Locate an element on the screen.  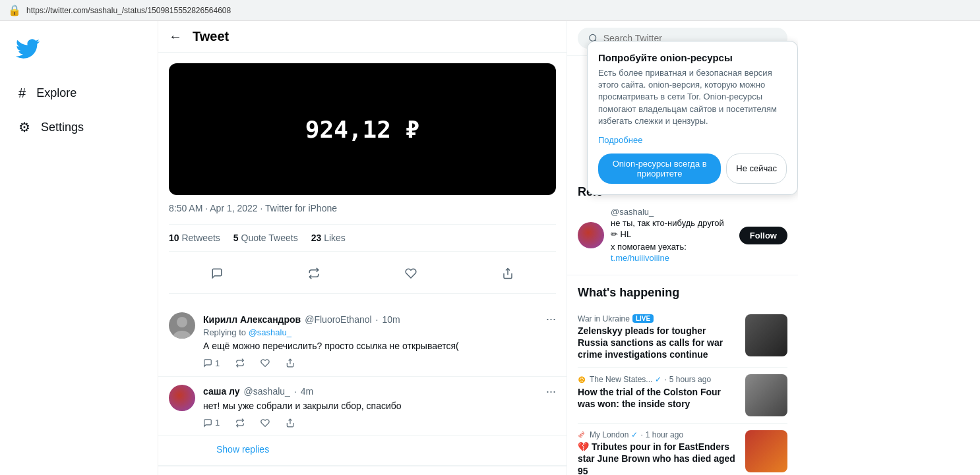
kirill-replying-link: @sashalu_ is located at coordinates (270, 332).